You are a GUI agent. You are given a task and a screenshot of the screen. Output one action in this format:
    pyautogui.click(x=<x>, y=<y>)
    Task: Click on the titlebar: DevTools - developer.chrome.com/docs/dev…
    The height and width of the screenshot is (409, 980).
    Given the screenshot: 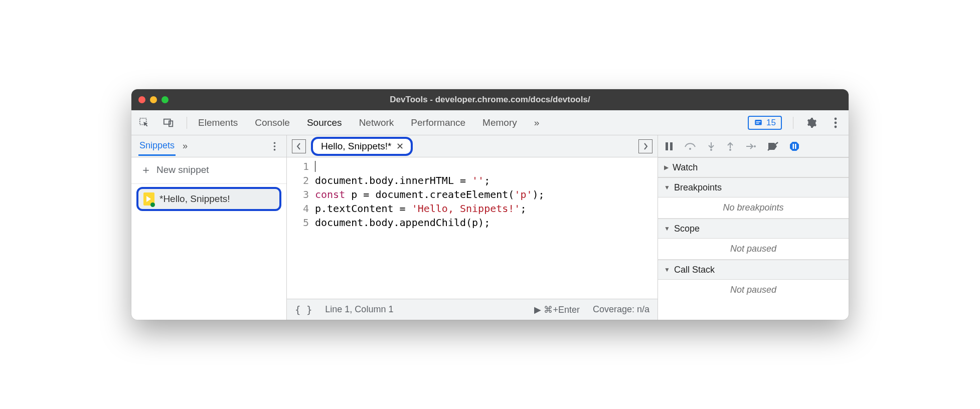 What is the action you would take?
    pyautogui.click(x=490, y=100)
    